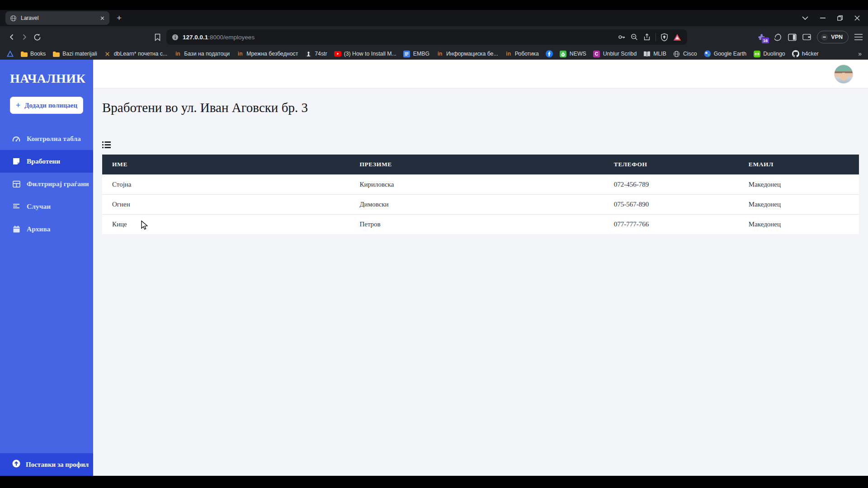 Image resolution: width=868 pixels, height=488 pixels. I want to click on bookmark-item: inРоботика, so click(522, 54).